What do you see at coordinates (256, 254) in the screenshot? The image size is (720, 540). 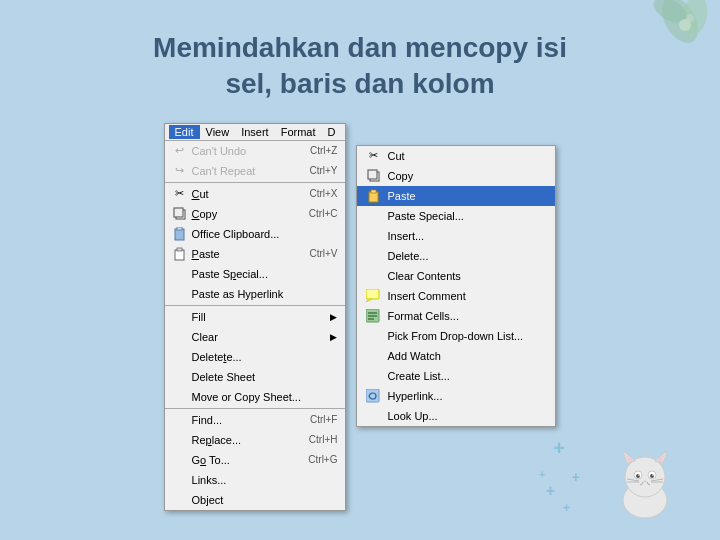 I see `menu-item-paste: Paste Ctrl+V` at bounding box center [256, 254].